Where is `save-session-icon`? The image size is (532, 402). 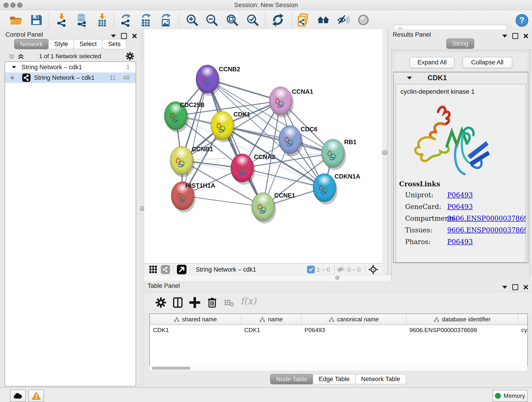
save-session-icon is located at coordinates (36, 20).